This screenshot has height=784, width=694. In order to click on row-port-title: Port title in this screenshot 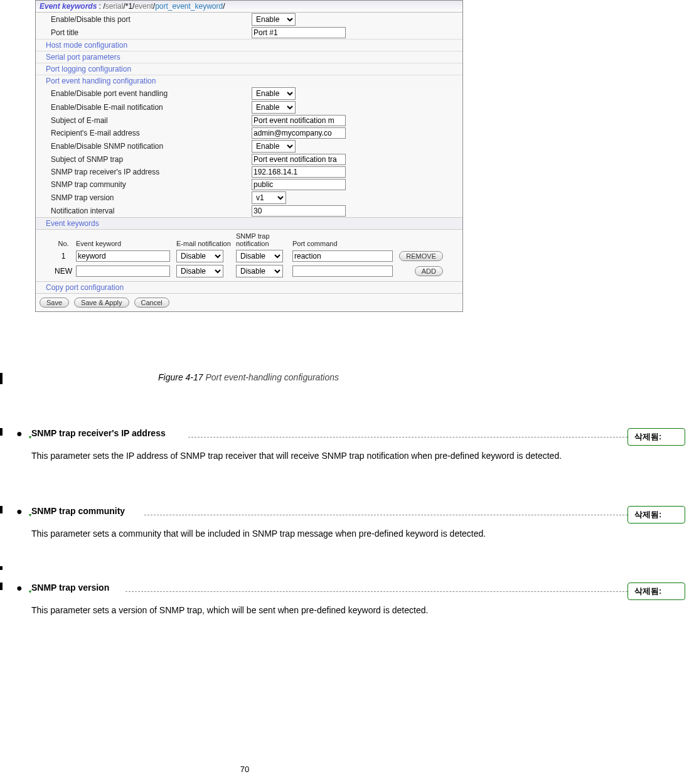, I will do `click(249, 33)`.